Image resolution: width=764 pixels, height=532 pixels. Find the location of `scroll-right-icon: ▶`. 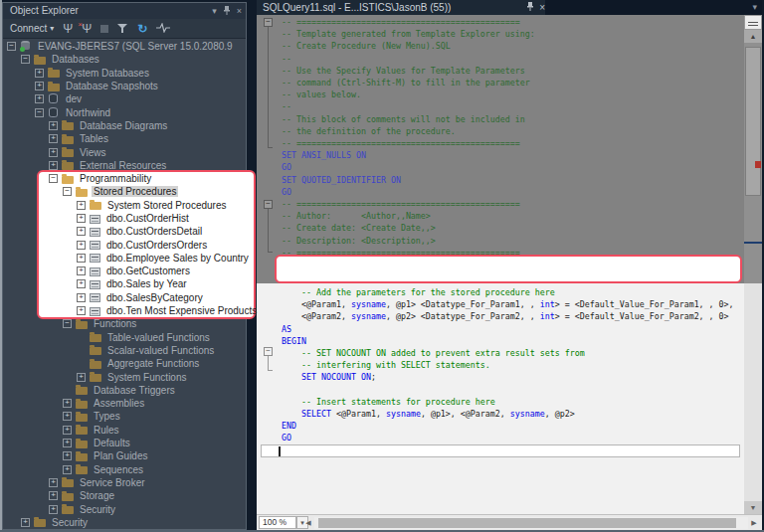

scroll-right-icon: ▶ is located at coordinates (754, 523).